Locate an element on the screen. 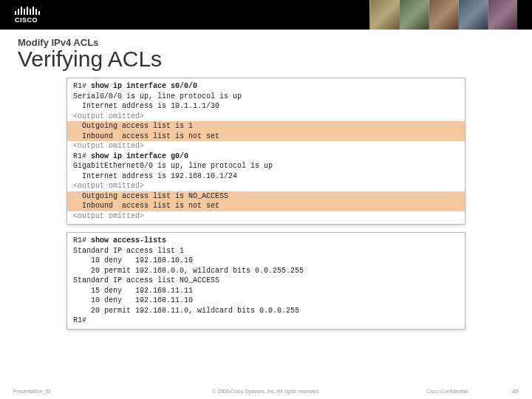 The width and height of the screenshot is (532, 399). cli-line: Internet address is 10.1.1.1/30 is located at coordinates (266, 106).